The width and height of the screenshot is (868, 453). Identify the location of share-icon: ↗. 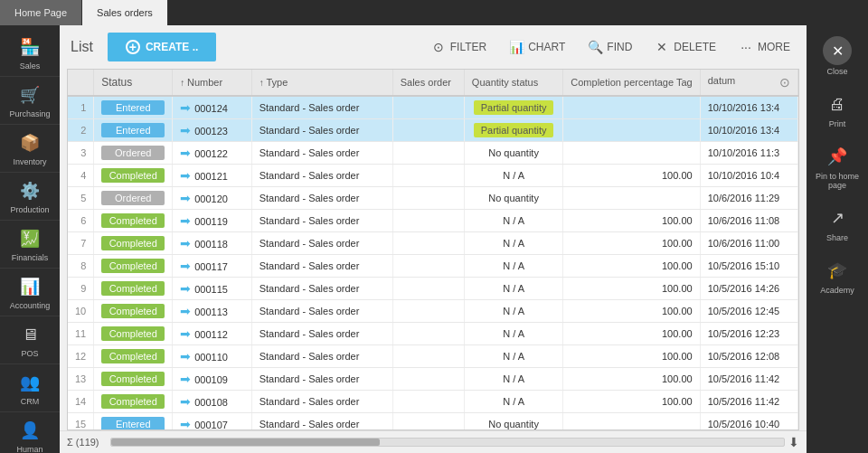
(837, 218).